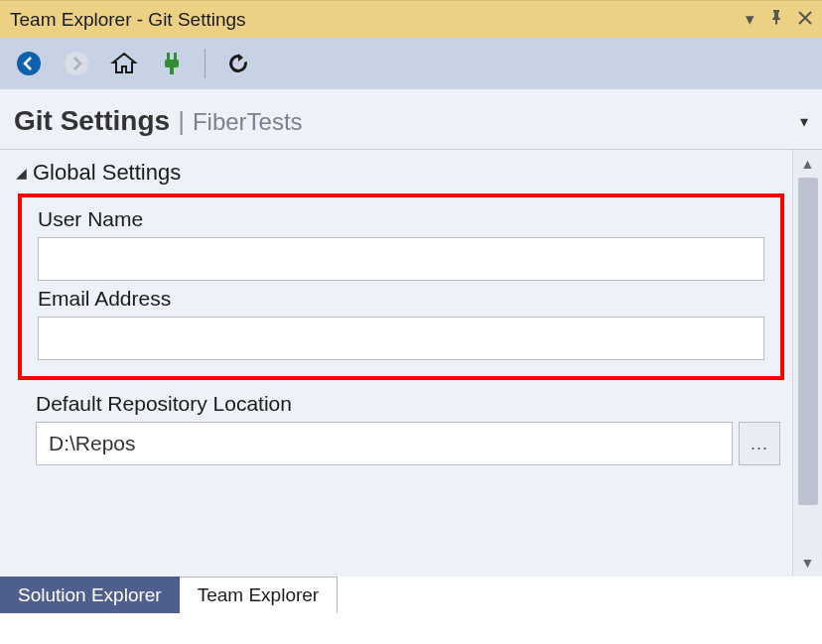  Describe the element at coordinates (159, 121) in the screenshot. I see `breadcrumb: Git Settings | FiberTests` at that location.